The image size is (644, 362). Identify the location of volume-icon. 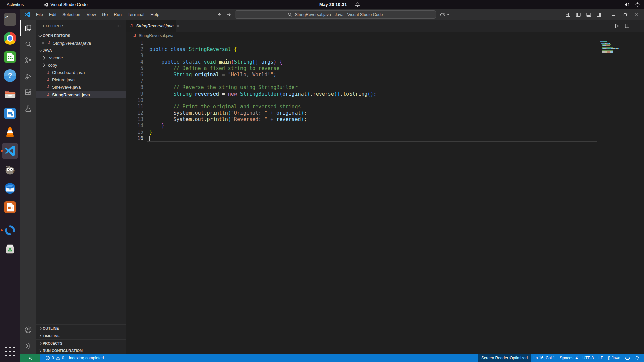
(627, 5).